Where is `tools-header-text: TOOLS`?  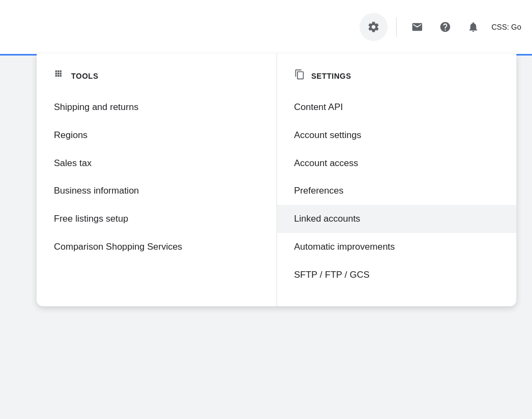
tools-header-text: TOOLS is located at coordinates (85, 76).